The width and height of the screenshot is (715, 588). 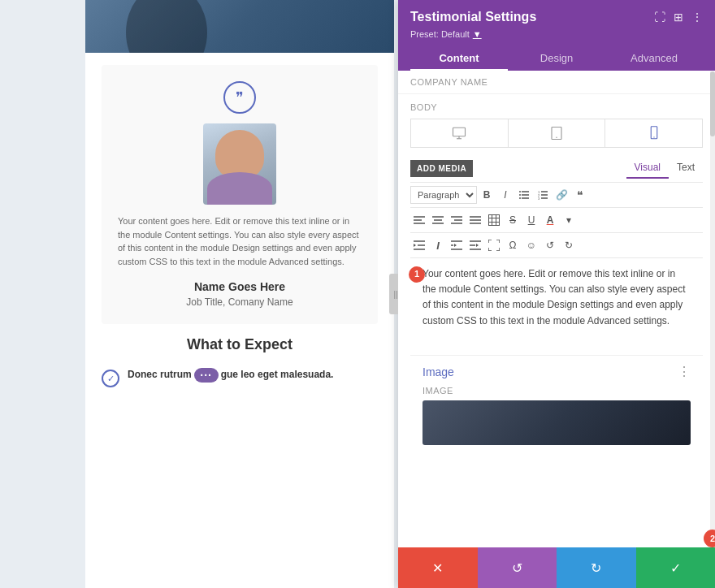 I want to click on device-selector, so click(x=557, y=133).